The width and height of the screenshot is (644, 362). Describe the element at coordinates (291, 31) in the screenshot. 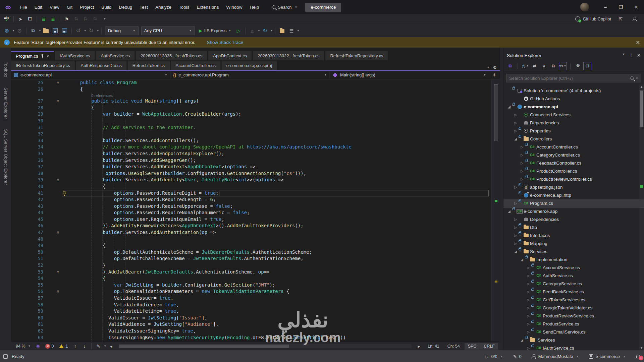

I see `editor-layout-button: ☰` at that location.